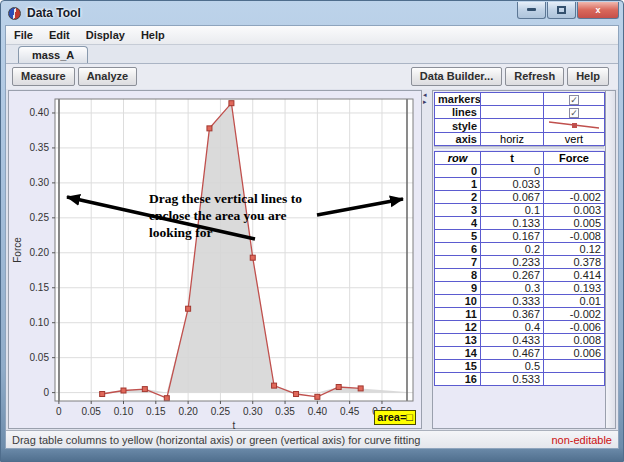 The height and width of the screenshot is (462, 624). What do you see at coordinates (512, 366) in the screenshot?
I see `t-value-cell: 0.5` at bounding box center [512, 366].